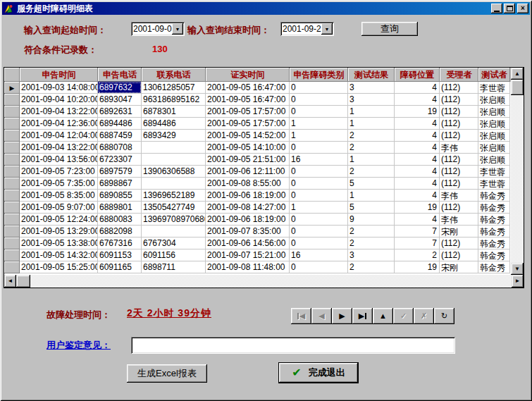 This screenshot has height=401, width=532. What do you see at coordinates (120, 231) in the screenshot?
I see `grid-cell: 6882098` at bounding box center [120, 231].